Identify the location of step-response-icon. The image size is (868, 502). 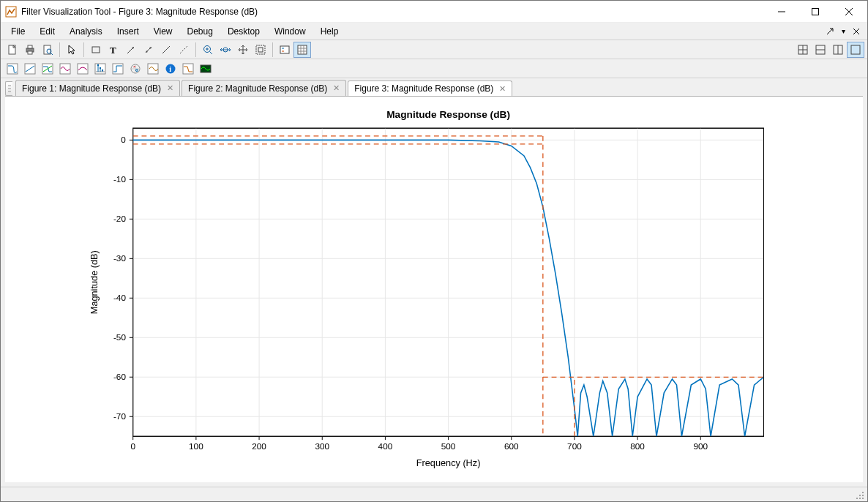
(118, 69).